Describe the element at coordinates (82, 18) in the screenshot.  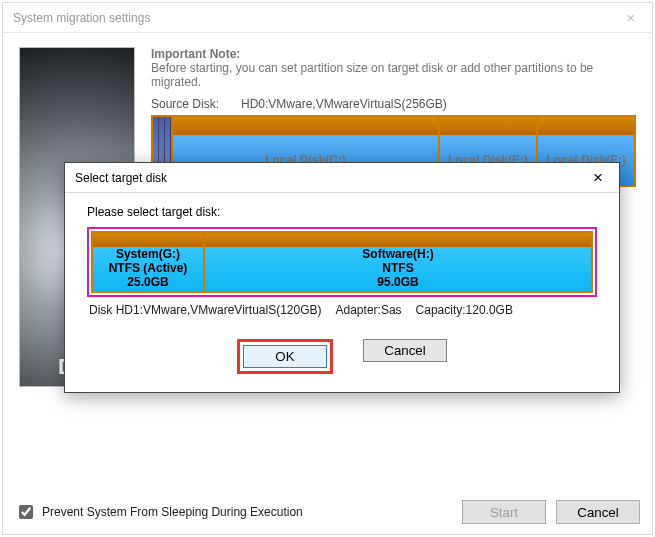
I see `window-title: System migration settings` at that location.